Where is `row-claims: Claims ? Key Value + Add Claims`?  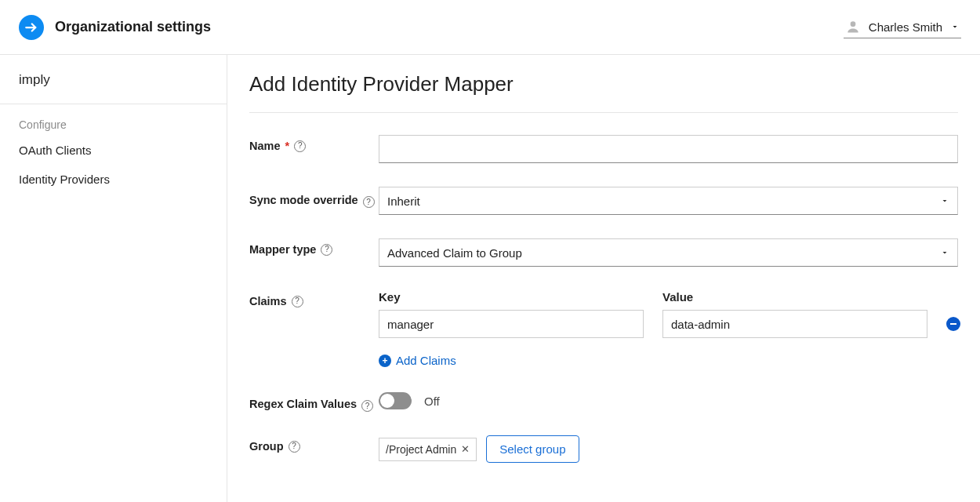
row-claims: Claims ? Key Value + Add Claims is located at coordinates (604, 329).